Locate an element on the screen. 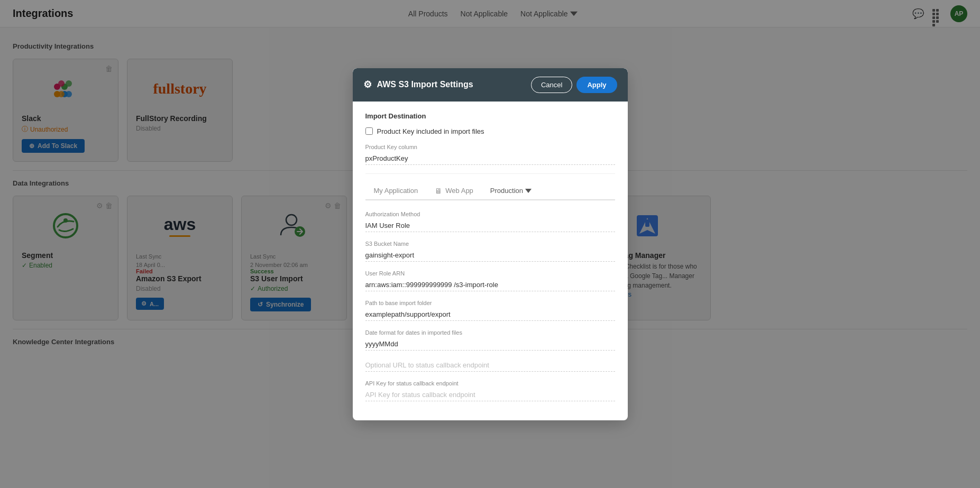 This screenshot has width=980, height=488. apply-button: Apply is located at coordinates (597, 85).